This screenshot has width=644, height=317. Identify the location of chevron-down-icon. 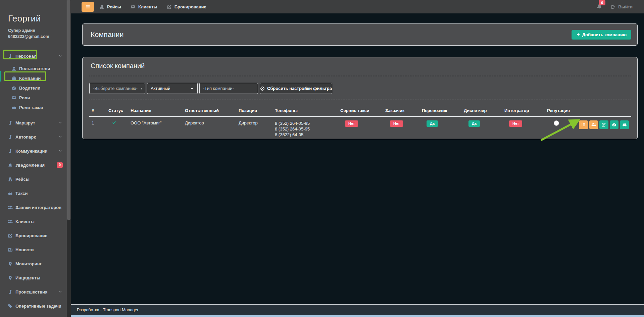
(60, 292).